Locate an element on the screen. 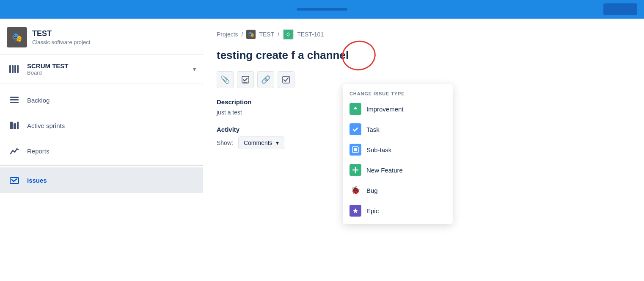 This screenshot has width=644, height=281. scrum-info: SCRUM TEST Board is located at coordinates (107, 69).